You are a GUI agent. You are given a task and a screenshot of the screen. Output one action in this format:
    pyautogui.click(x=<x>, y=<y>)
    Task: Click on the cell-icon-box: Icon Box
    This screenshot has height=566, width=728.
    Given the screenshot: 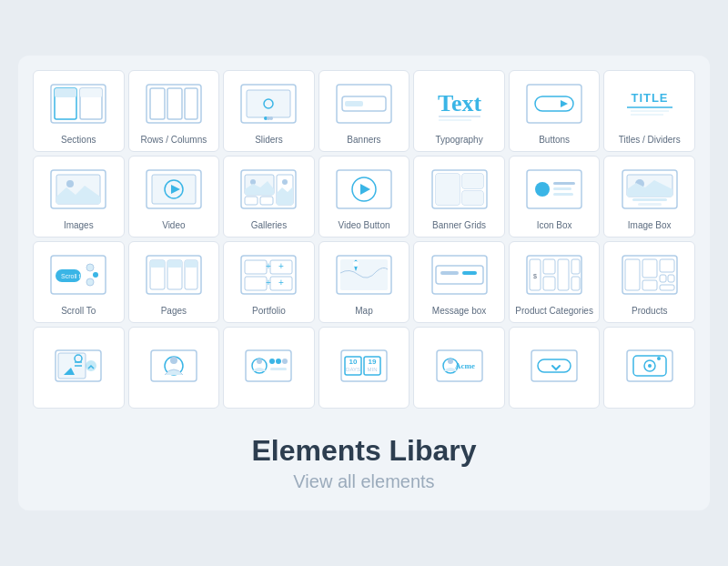 What is the action you would take?
    pyautogui.click(x=555, y=197)
    